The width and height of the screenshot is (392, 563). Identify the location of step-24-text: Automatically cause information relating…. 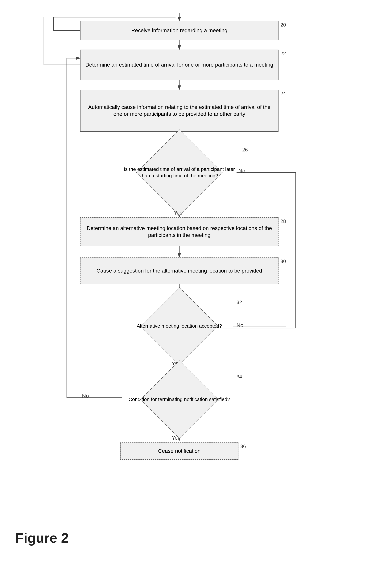
(179, 111).